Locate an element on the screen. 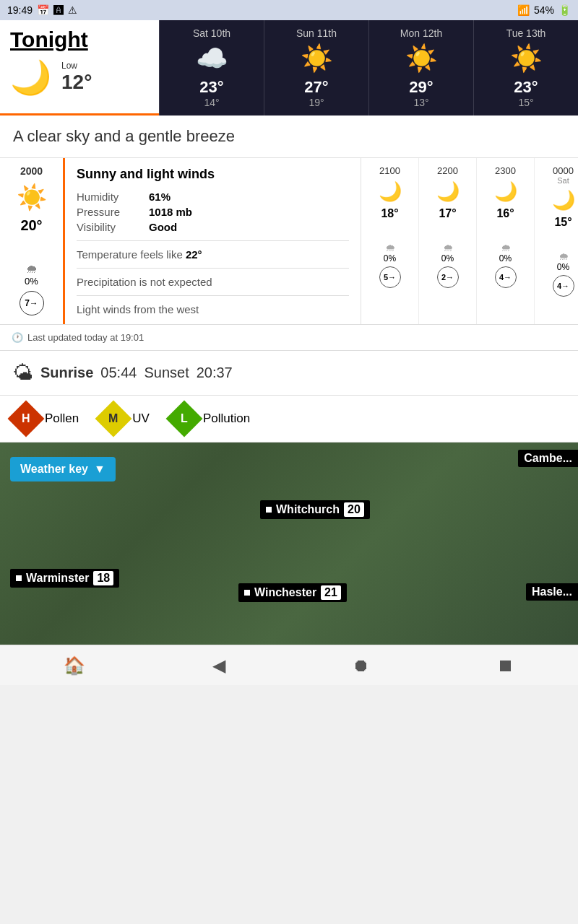 This screenshot has height=924, width=578. map-label-cambe: Cambe... is located at coordinates (548, 458).